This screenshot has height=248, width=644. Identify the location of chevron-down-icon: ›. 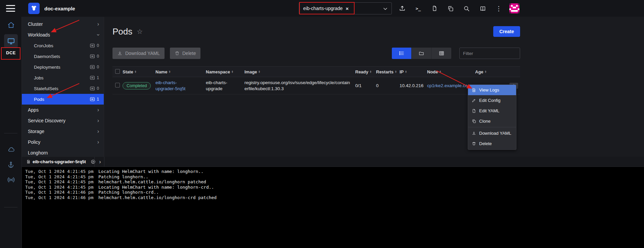
(98, 35).